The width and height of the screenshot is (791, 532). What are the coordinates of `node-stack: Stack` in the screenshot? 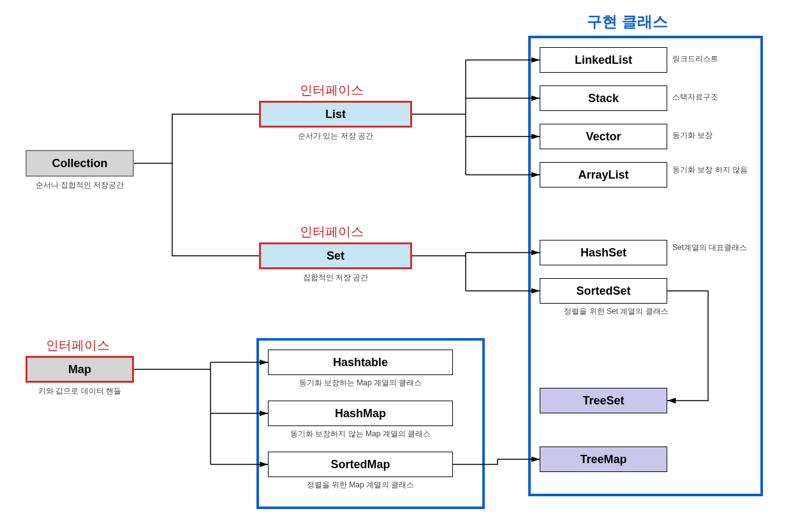 It's located at (603, 98).